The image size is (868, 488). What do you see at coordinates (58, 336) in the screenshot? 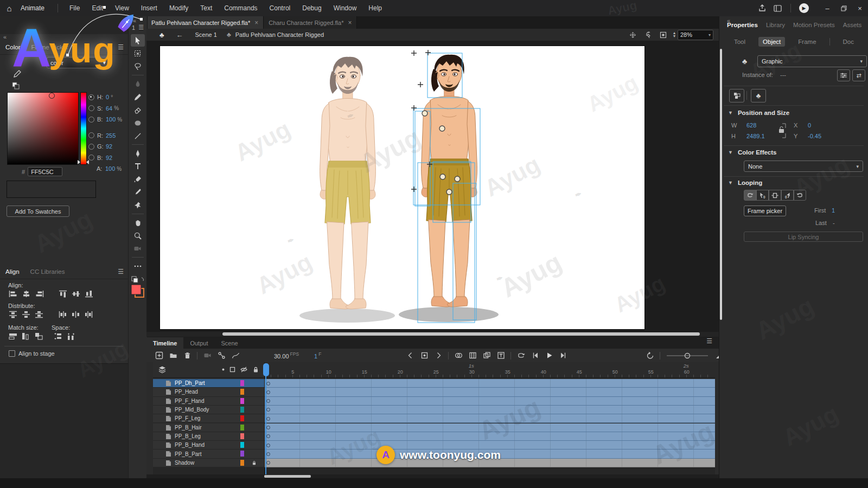
I see `space-vertical-icon` at bounding box center [58, 336].